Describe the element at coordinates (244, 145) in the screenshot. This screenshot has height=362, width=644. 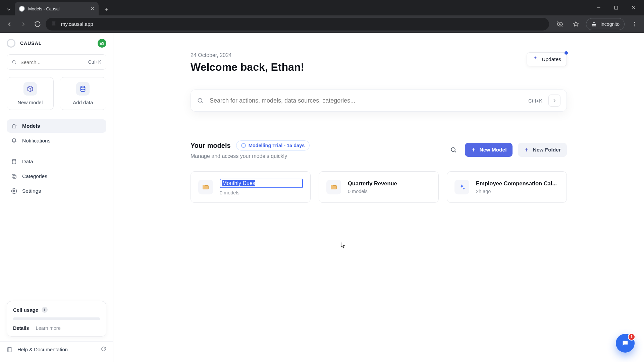
I see `trial-ring-icon` at that location.